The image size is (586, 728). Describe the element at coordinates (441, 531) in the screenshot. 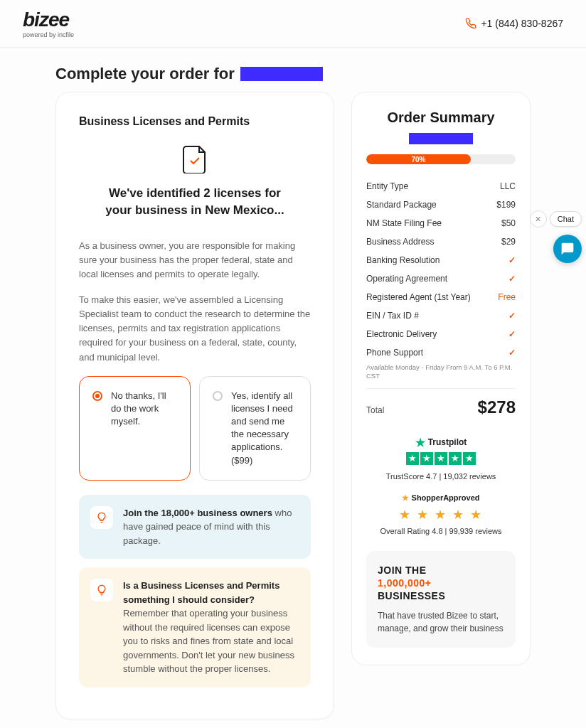

I see `shopper-rating: Overall Rating 4.8 | 99,939 reviews` at that location.